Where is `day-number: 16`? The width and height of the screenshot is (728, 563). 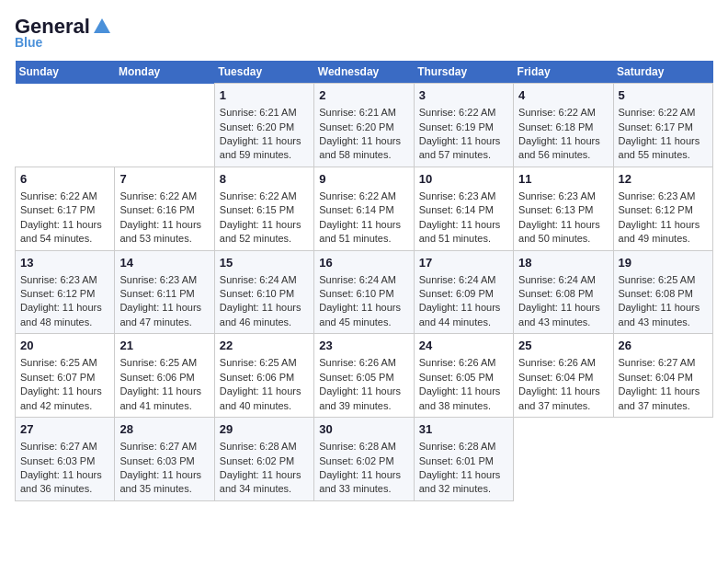
day-number: 16 is located at coordinates (364, 263).